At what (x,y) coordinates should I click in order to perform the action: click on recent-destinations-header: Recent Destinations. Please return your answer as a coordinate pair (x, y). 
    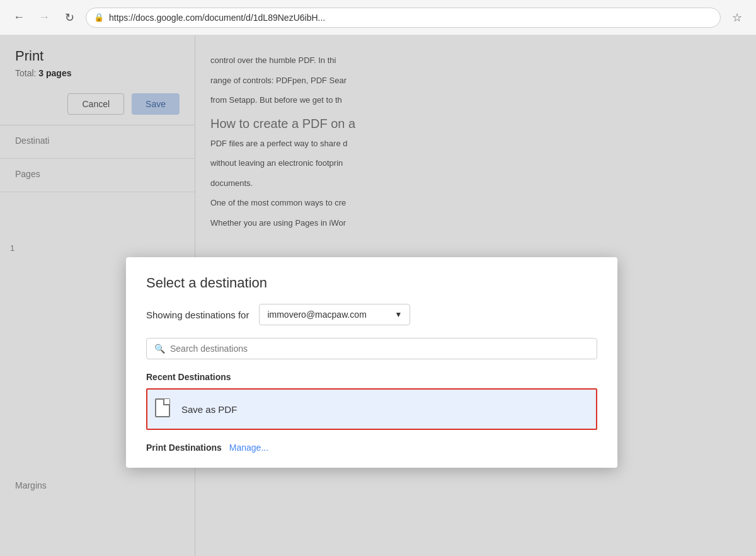
    Looking at the image, I should click on (372, 377).